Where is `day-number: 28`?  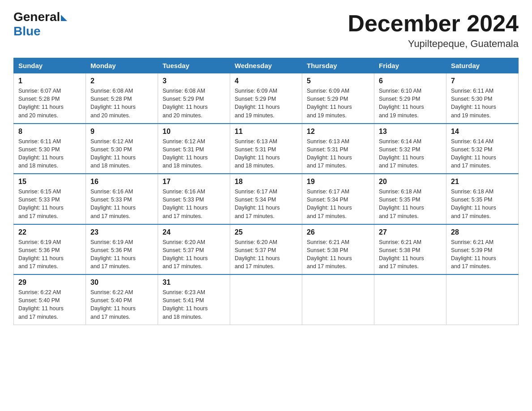
day-number: 28 is located at coordinates (482, 232).